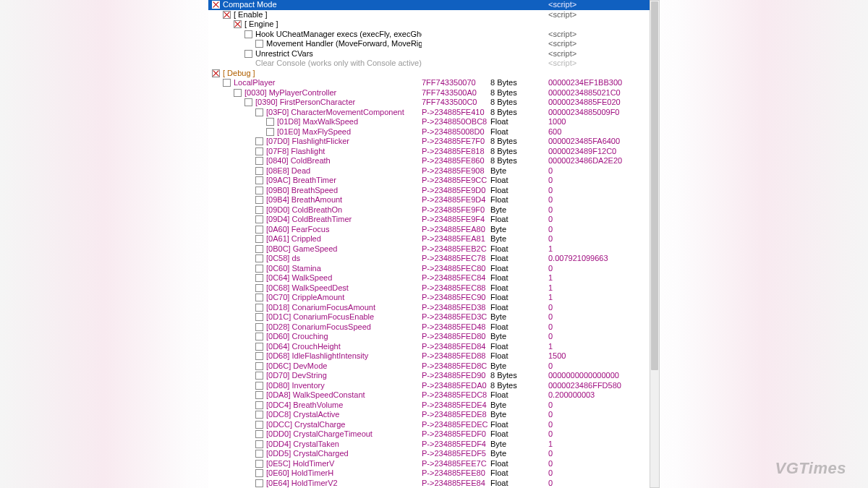  What do you see at coordinates (433, 367) in the screenshot?
I see `table-row: [0D6C] DevModeP->234885FED8CByte0` at bounding box center [433, 367].